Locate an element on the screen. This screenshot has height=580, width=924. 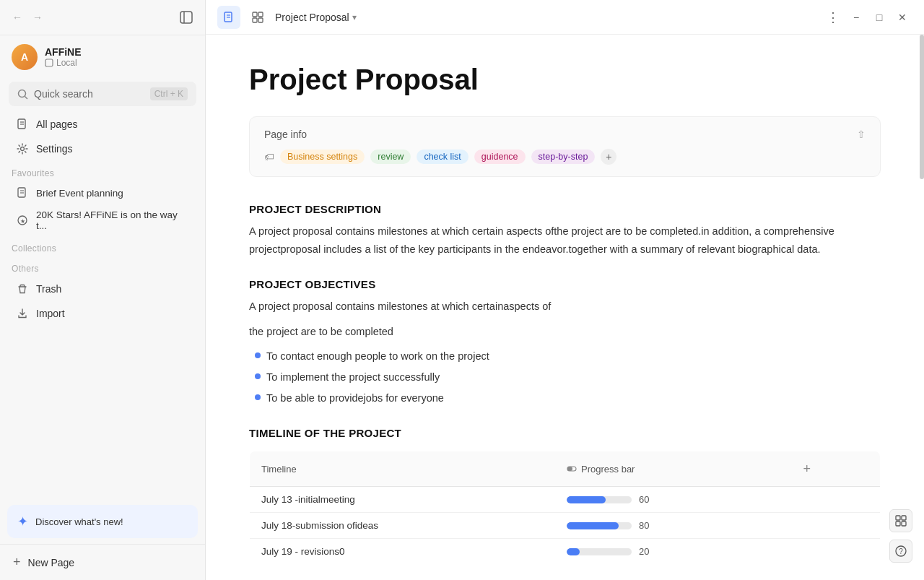
tag-review: review is located at coordinates (391, 157).